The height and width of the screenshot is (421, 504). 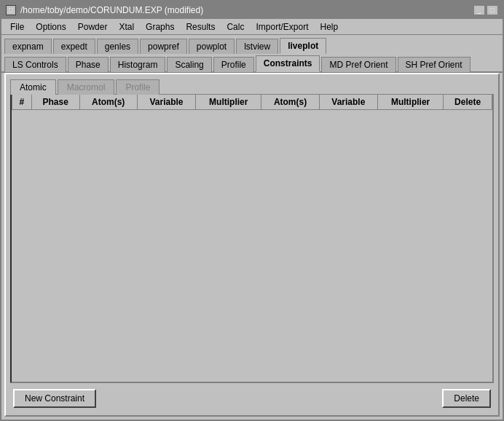 I want to click on col-header-phase: Phase, so click(x=55, y=102).